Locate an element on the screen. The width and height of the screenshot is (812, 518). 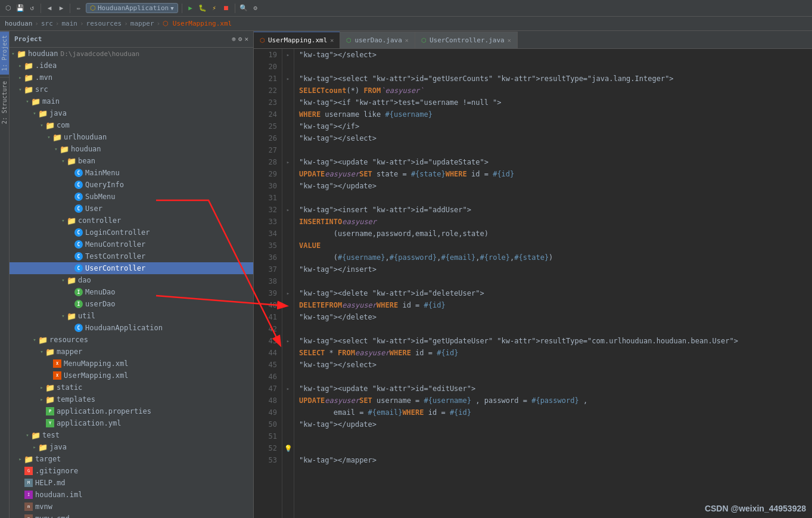
tree-item-UserController: CUserController is located at coordinates (131, 268).